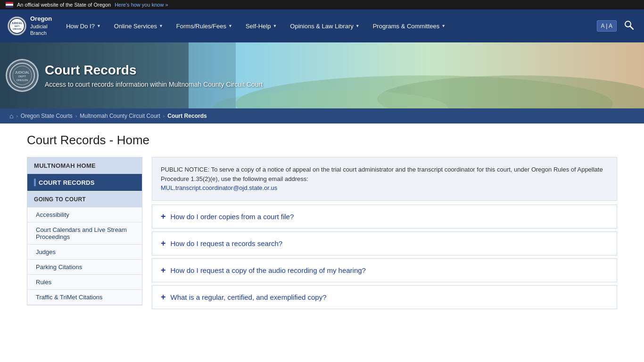 The width and height of the screenshot is (644, 362). Describe the element at coordinates (83, 26) in the screenshot. I see `nav-how-do-i: How Do I? ▼` at that location.